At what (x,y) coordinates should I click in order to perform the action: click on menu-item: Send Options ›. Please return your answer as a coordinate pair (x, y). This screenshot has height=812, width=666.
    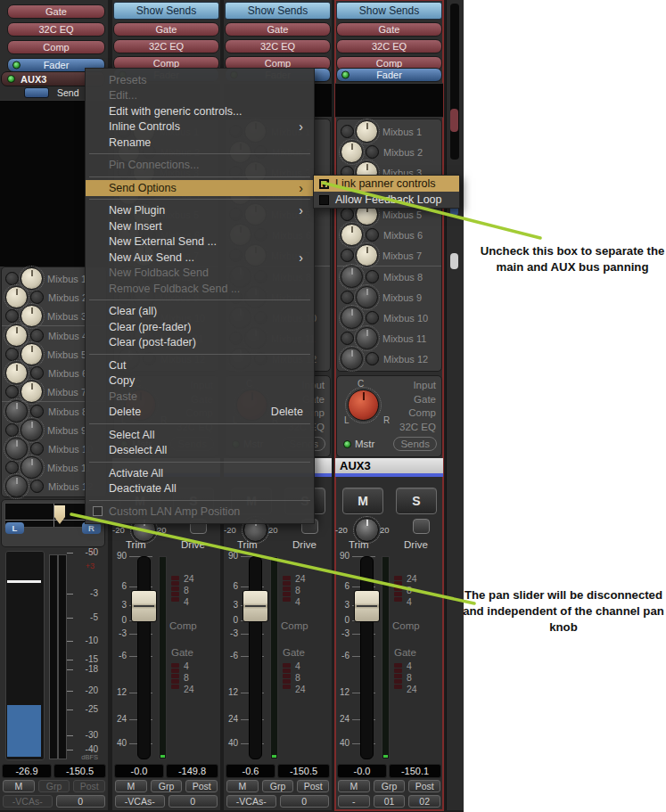
    Looking at the image, I should click on (200, 188).